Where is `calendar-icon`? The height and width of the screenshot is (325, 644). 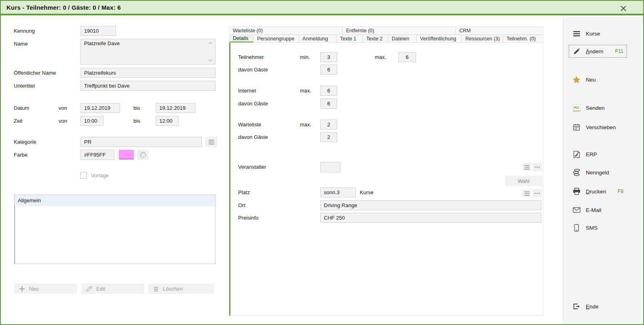 calendar-icon is located at coordinates (576, 127).